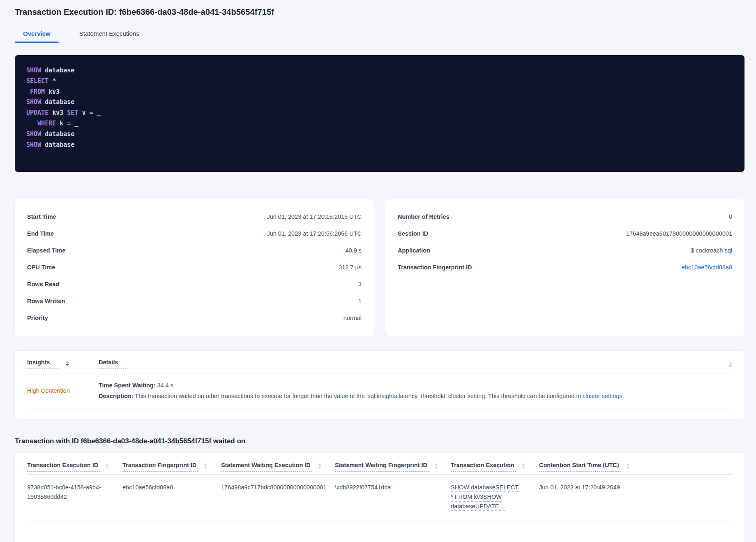  What do you see at coordinates (43, 284) in the screenshot?
I see `summary-label: Rows Read` at bounding box center [43, 284].